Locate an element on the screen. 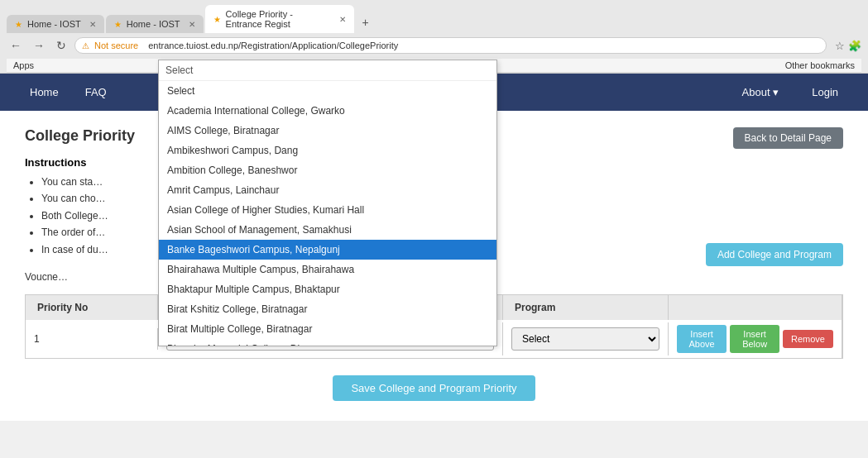 The width and height of the screenshot is (868, 458). tab-close-2: ✕ is located at coordinates (192, 25).